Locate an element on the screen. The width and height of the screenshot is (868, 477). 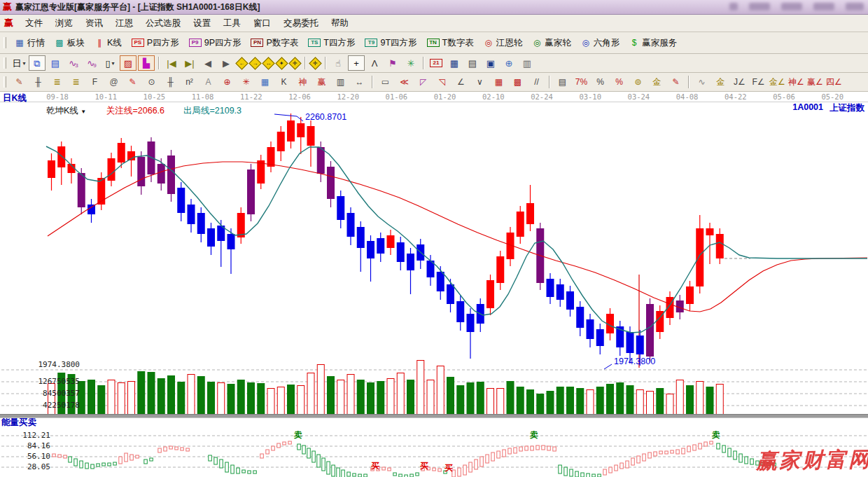
menu-item-gann: 江恩 is located at coordinates (125, 24).